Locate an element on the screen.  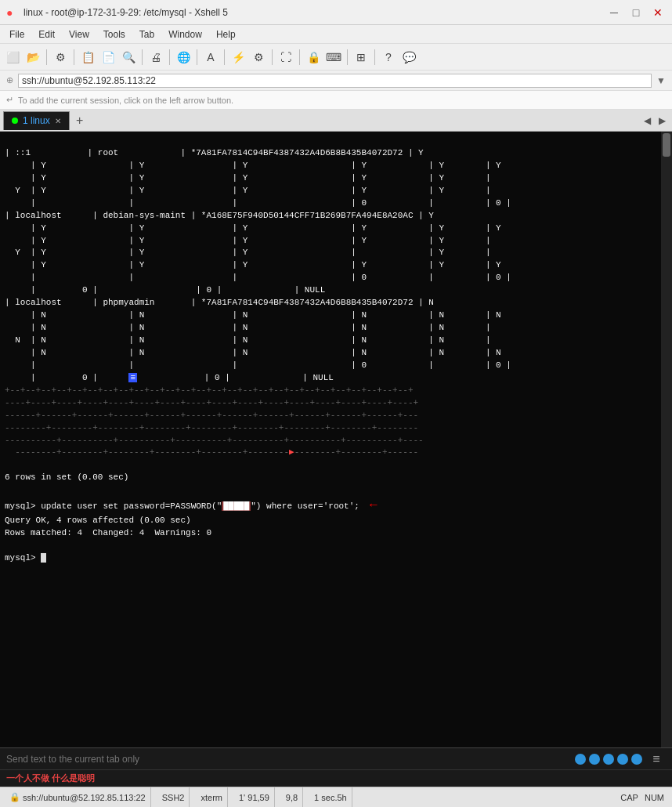
print-button: 🖨 is located at coordinates (156, 57).